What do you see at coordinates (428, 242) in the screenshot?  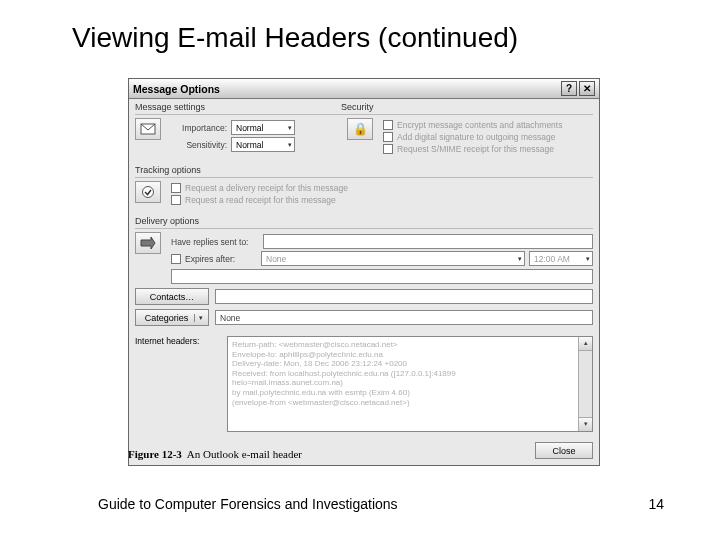 I see `replies-field` at bounding box center [428, 242].